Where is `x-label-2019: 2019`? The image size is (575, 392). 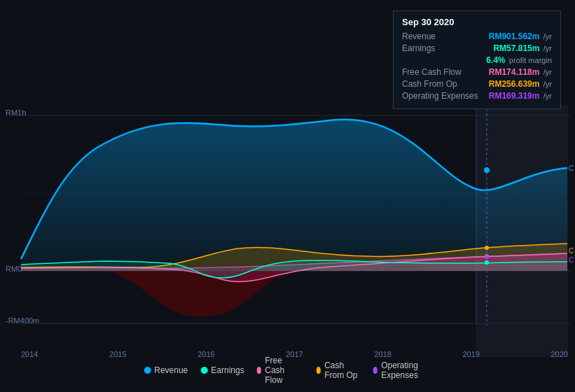
x-label-2019: 2019 is located at coordinates (471, 354).